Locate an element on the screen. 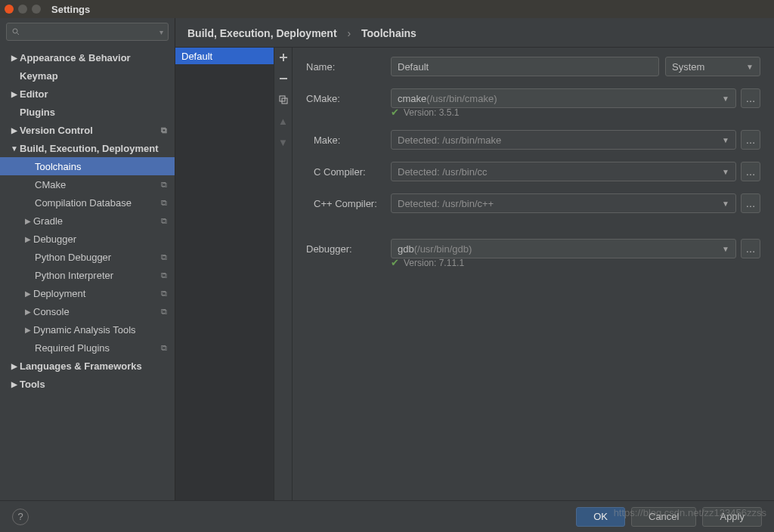 This screenshot has height=532, width=774. debugger-browse-button: … is located at coordinates (751, 249).